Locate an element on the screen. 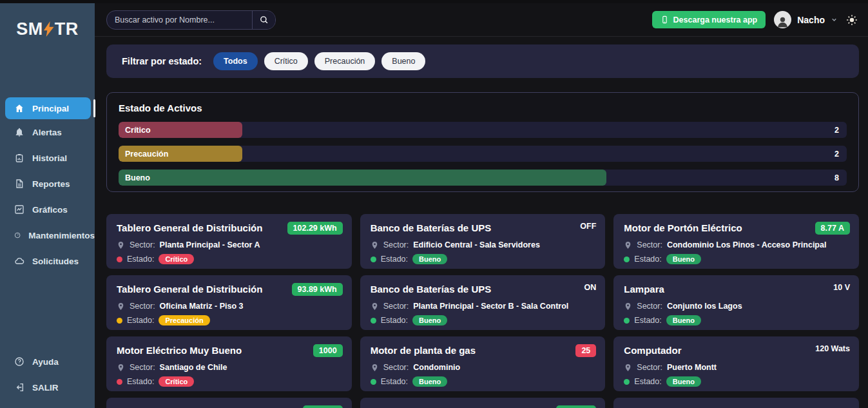 The image size is (868, 408). asset-card: Tablero General de Distribución93.89 kWh… is located at coordinates (229, 303).